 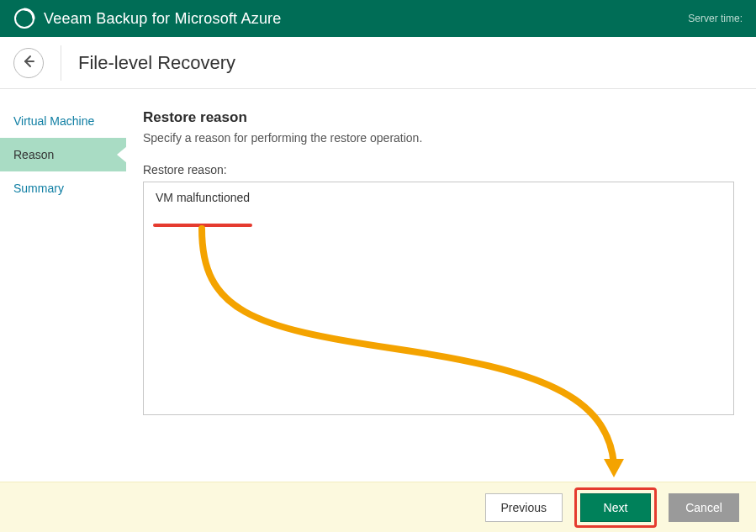 What do you see at coordinates (439, 170) in the screenshot?
I see `field-label: Restore reason:` at bounding box center [439, 170].